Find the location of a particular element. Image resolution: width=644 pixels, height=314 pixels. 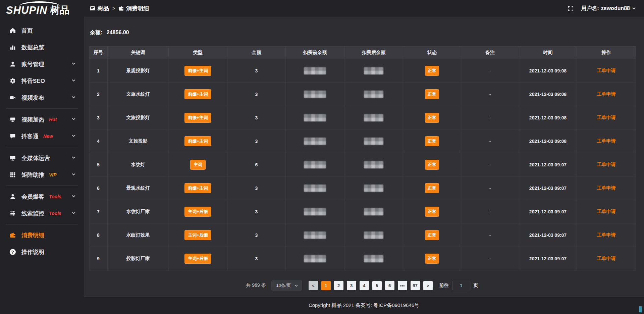

type-badge: 主词+后缀 is located at coordinates (198, 235).